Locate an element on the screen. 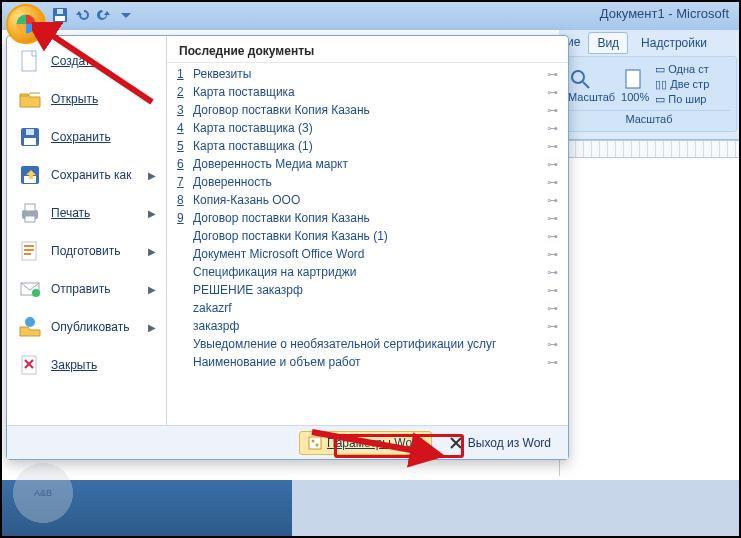  two-page-option: ▯▯ Две стр is located at coordinates (682, 84).